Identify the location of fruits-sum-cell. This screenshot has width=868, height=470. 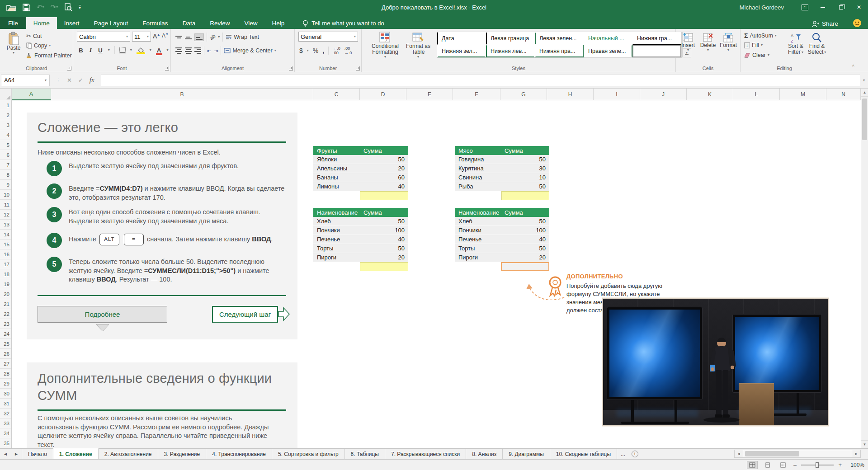
(384, 196).